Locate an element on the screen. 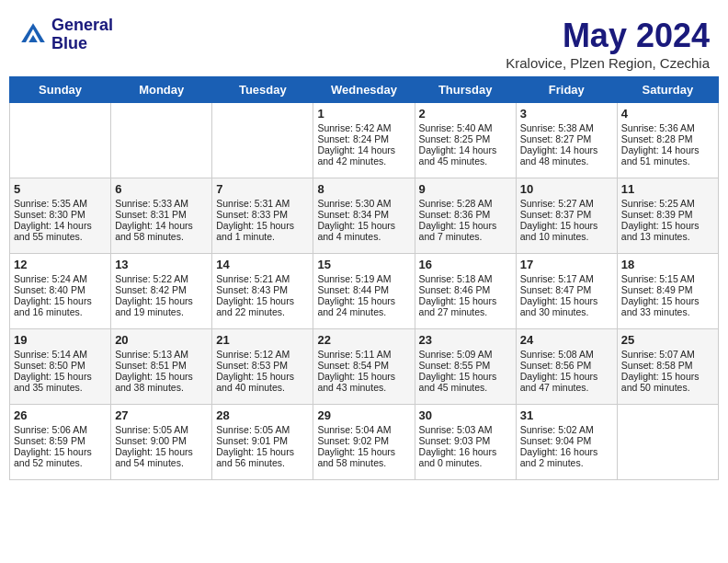 This screenshot has height=563, width=728. daylight: Daylight: 15 hours and 30 minutes. is located at coordinates (566, 306).